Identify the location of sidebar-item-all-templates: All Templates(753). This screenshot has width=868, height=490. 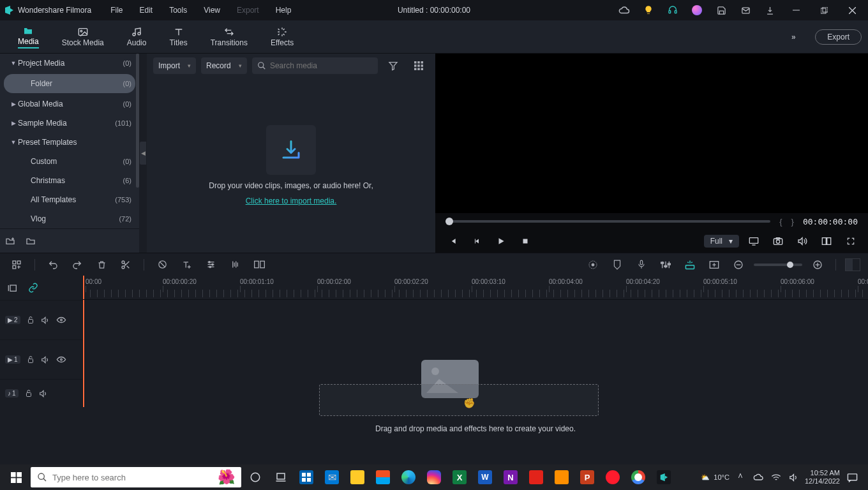
(70, 200).